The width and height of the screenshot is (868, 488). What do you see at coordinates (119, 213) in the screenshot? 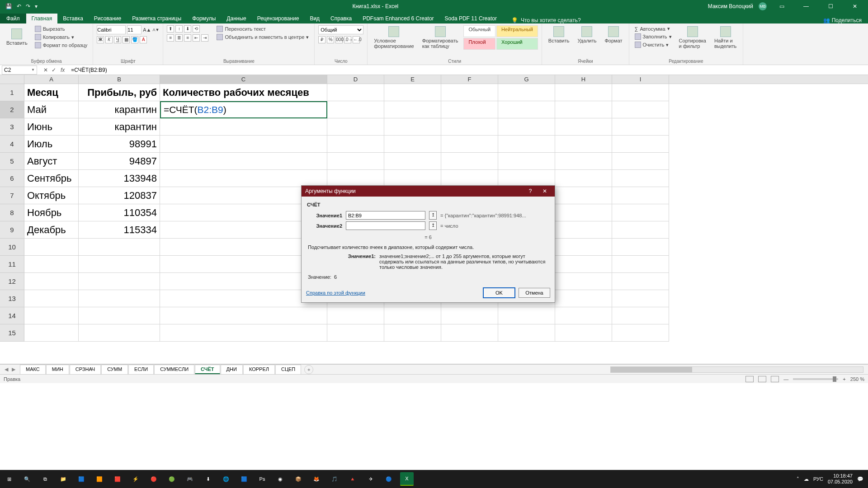
I see `cell: 110354` at bounding box center [119, 213].